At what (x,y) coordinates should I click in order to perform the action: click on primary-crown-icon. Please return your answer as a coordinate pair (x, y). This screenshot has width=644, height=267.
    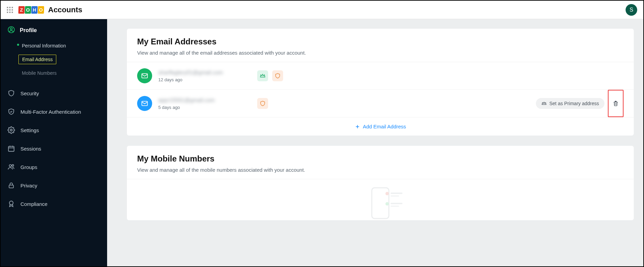
    Looking at the image, I should click on (263, 76).